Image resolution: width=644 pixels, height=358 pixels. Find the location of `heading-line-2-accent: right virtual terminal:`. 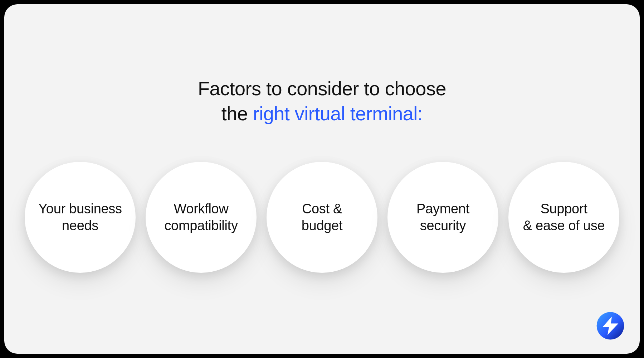

heading-line-2-accent: right virtual terminal: is located at coordinates (338, 113).